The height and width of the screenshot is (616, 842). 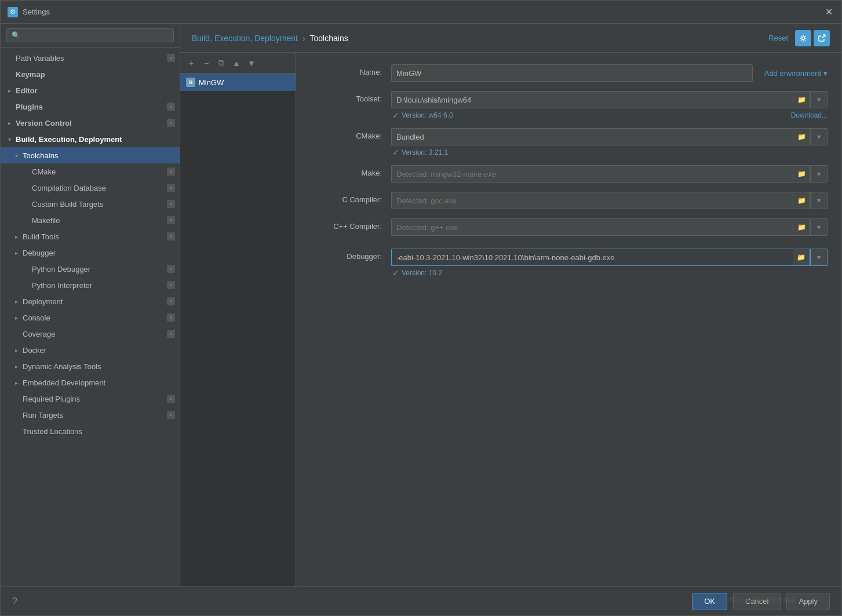 I want to click on sidebar-item-toolchains: Toolchains, so click(x=90, y=155).